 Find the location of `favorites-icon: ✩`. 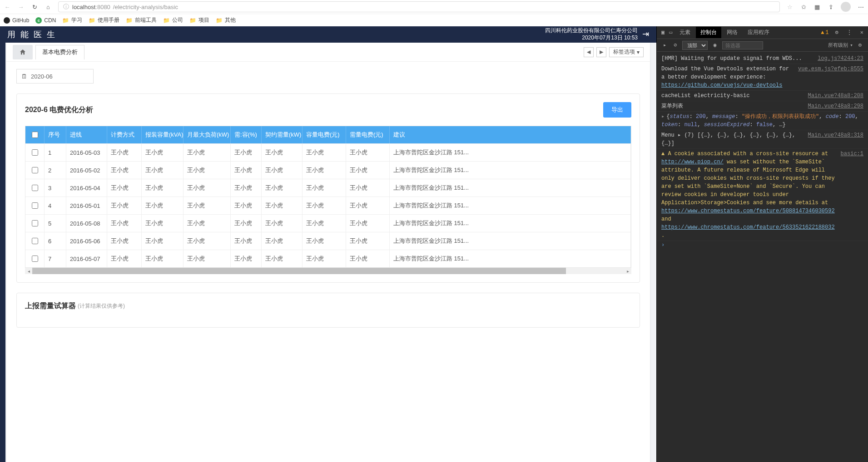

favorites-icon: ✩ is located at coordinates (804, 7).